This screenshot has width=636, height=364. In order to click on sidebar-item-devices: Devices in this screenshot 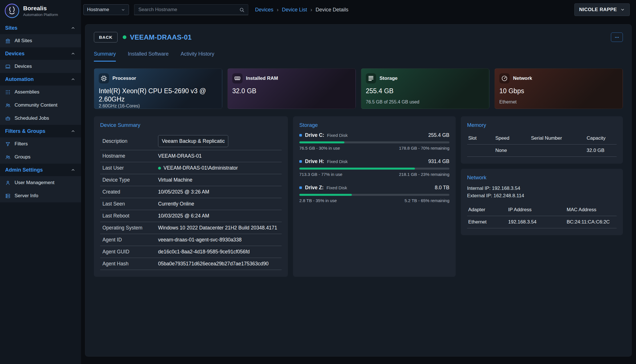, I will do `click(41, 66)`.